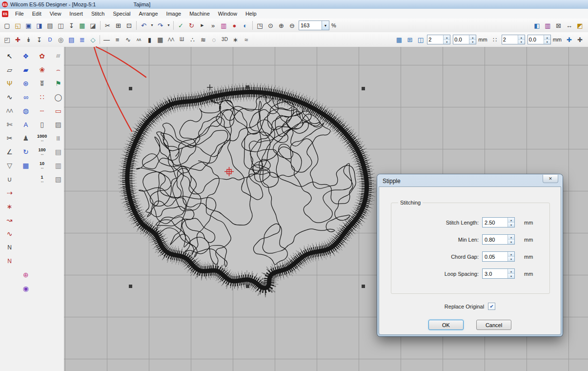  Describe the element at coordinates (61, 25) in the screenshot. I see `print-preview-icon: ◫` at that location.